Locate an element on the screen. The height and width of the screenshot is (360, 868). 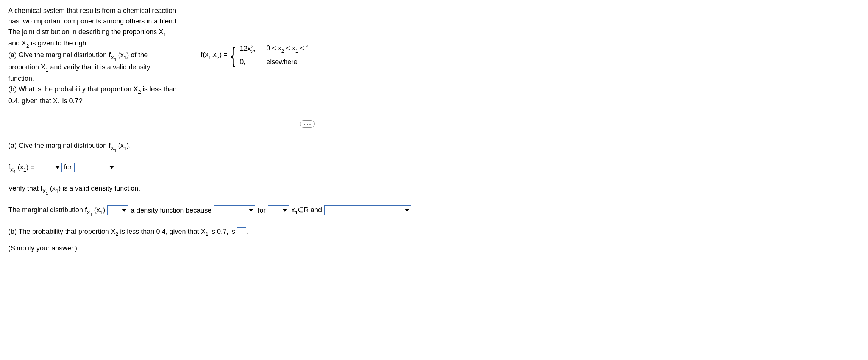
part-b-line: (b) The probability that proportion X2 i… is located at coordinates (434, 232).